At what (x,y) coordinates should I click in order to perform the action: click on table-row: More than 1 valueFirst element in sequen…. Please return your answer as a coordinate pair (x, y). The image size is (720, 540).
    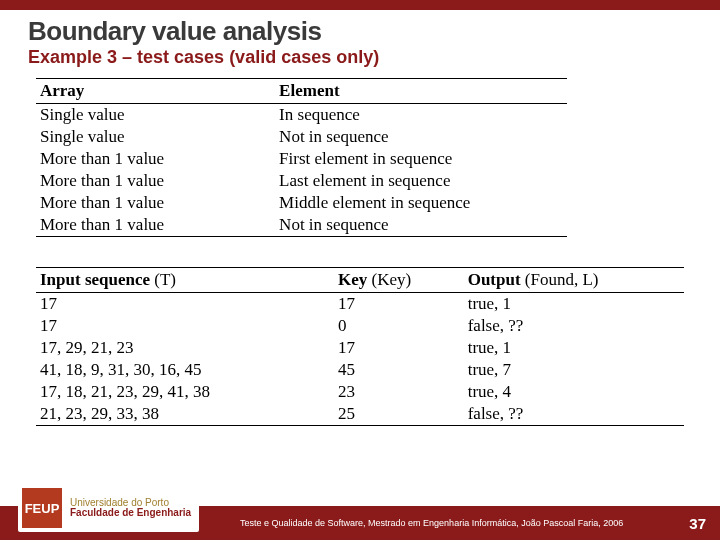
    Looking at the image, I should click on (302, 159).